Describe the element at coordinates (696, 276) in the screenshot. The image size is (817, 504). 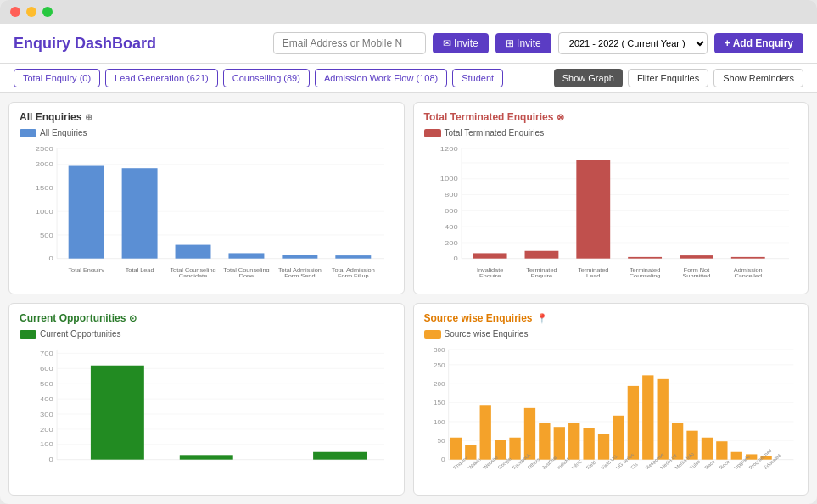
I see `svg-text: Submitted` at that location.